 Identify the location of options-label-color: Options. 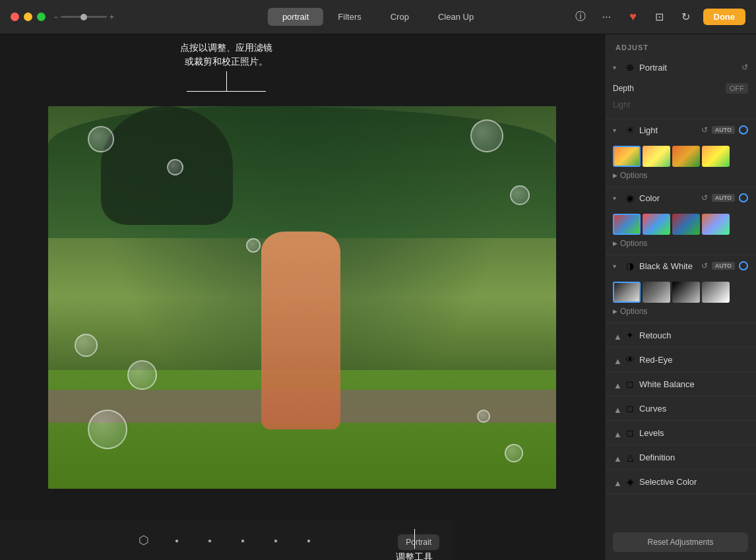
(633, 243).